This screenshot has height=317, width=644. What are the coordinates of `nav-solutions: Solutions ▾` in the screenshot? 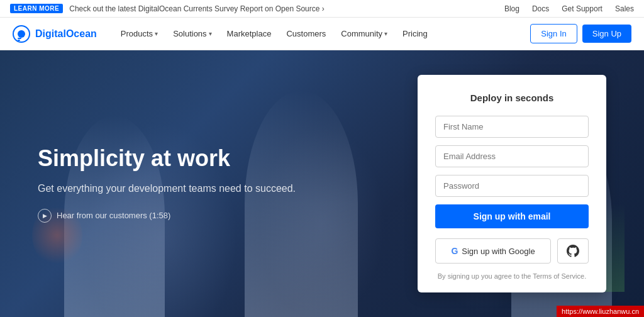 It's located at (192, 34).